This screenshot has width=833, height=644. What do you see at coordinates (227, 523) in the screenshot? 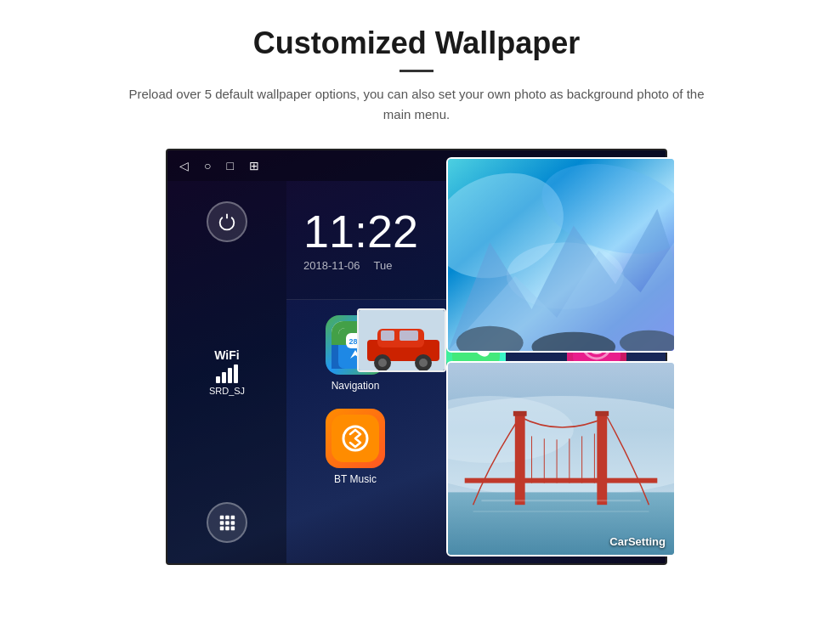
I see `apps-button` at bounding box center [227, 523].